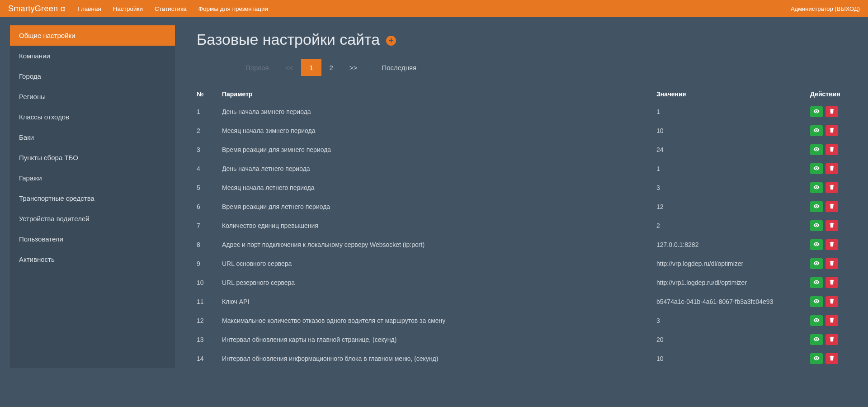  I want to click on sidebar-item-3: Регионы, so click(92, 97).